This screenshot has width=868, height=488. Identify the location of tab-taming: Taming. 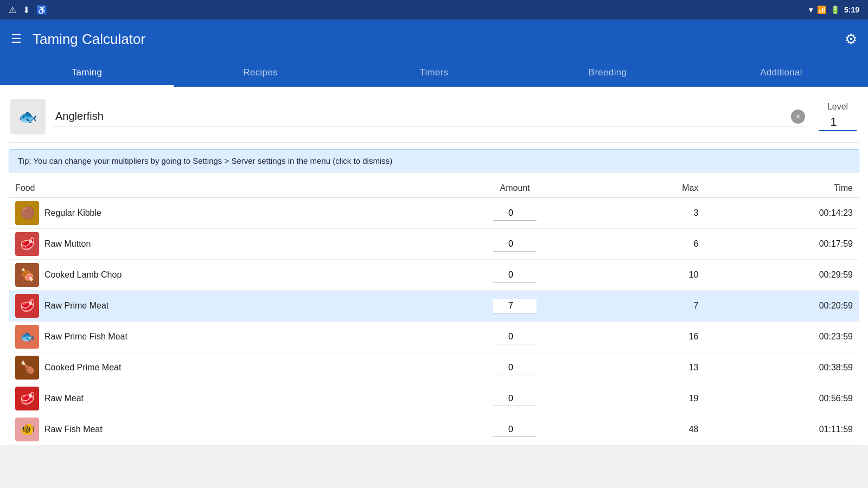
(87, 73).